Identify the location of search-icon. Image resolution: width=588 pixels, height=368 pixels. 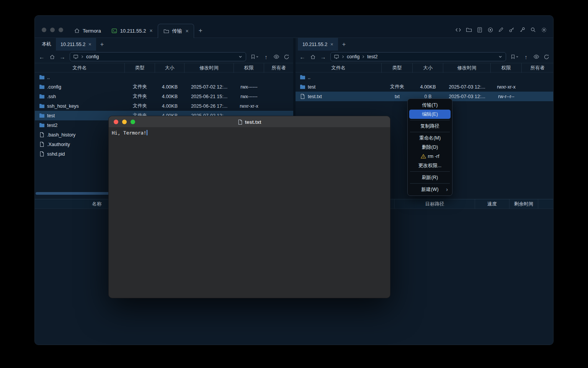
(533, 30).